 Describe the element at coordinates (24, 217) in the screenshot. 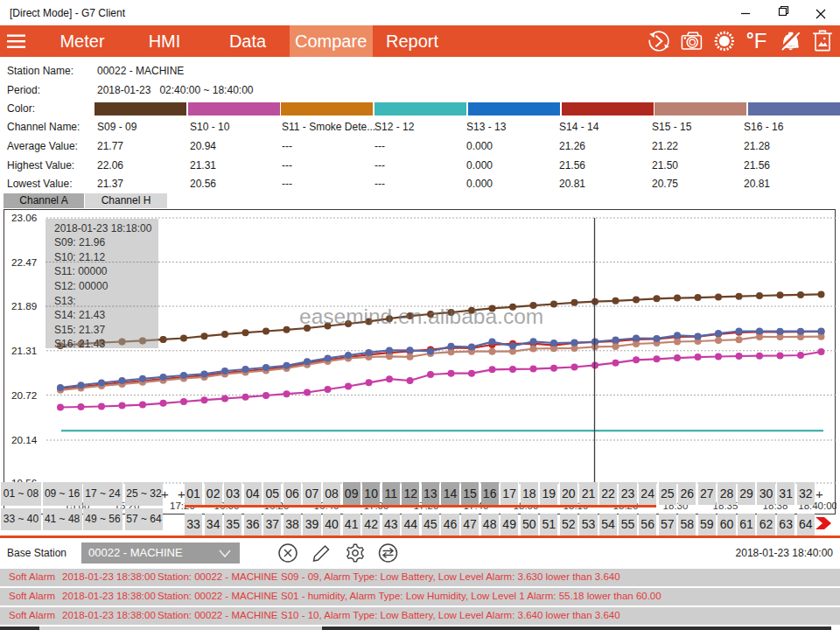

I see `svg-text: 23.06` at that location.